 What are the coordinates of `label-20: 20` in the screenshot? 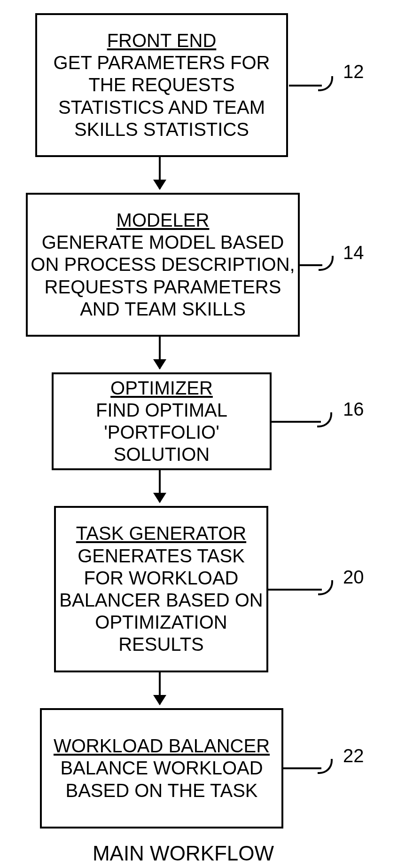 It's located at (353, 577).